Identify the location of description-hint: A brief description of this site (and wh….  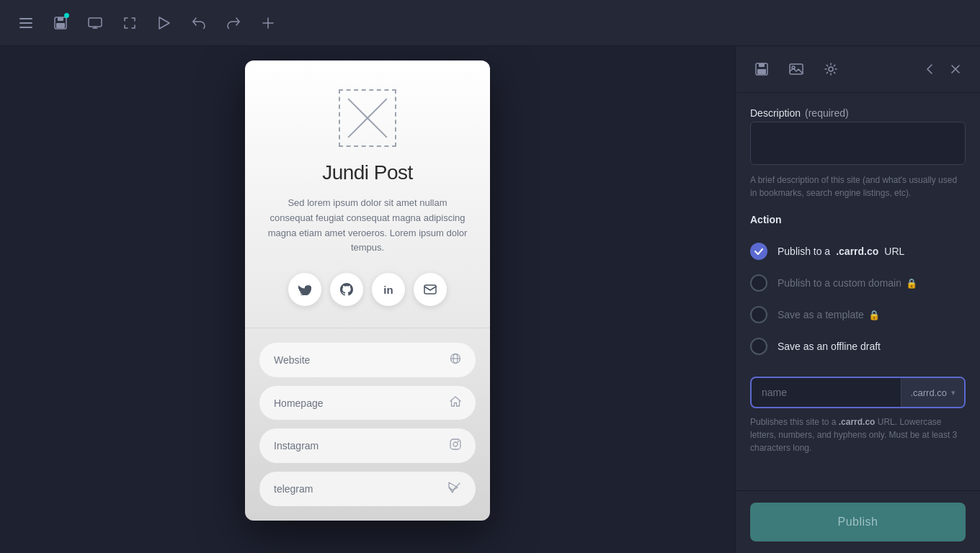
(858, 186).